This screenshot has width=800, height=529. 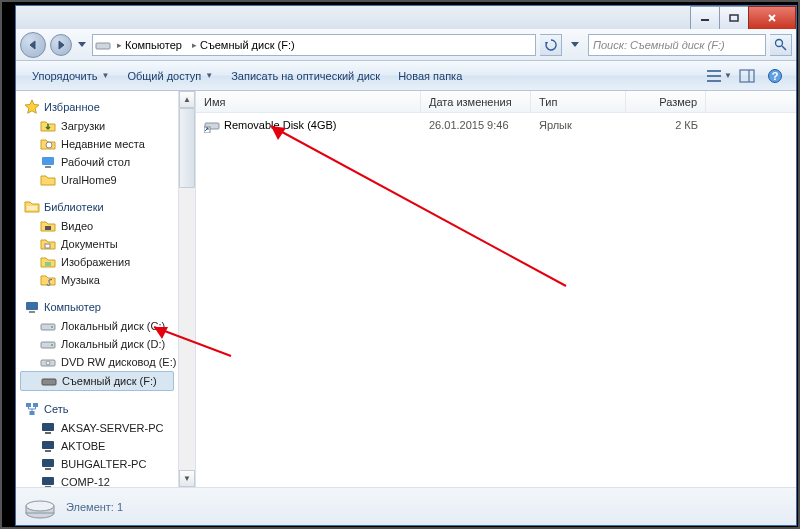 What do you see at coordinates (97, 244) in the screenshot?
I see `sidebar-item: Документы` at bounding box center [97, 244].